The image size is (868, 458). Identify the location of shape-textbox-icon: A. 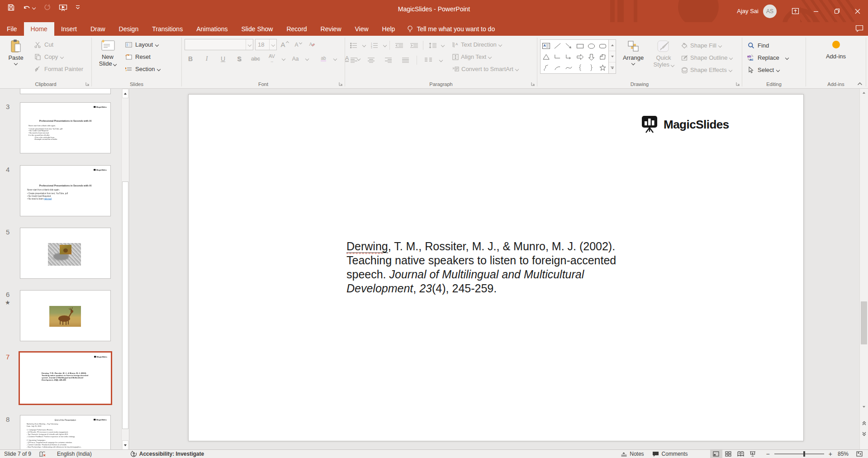
(546, 46).